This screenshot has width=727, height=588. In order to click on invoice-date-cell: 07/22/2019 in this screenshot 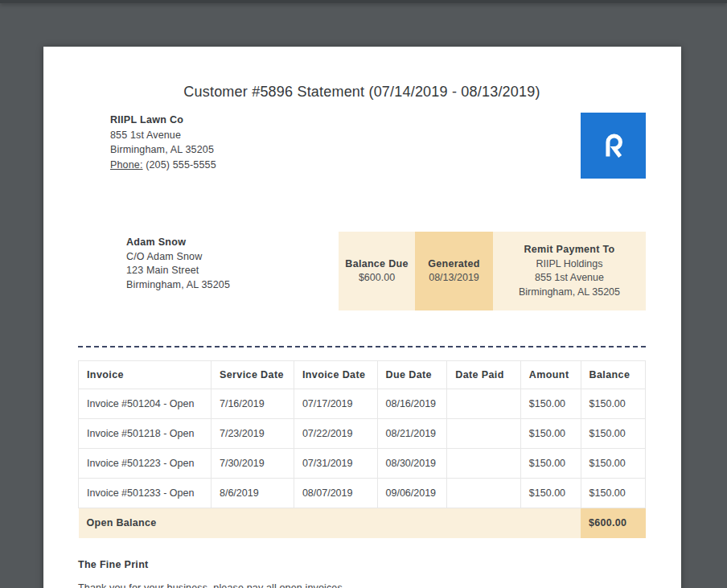, I will do `click(335, 434)`.